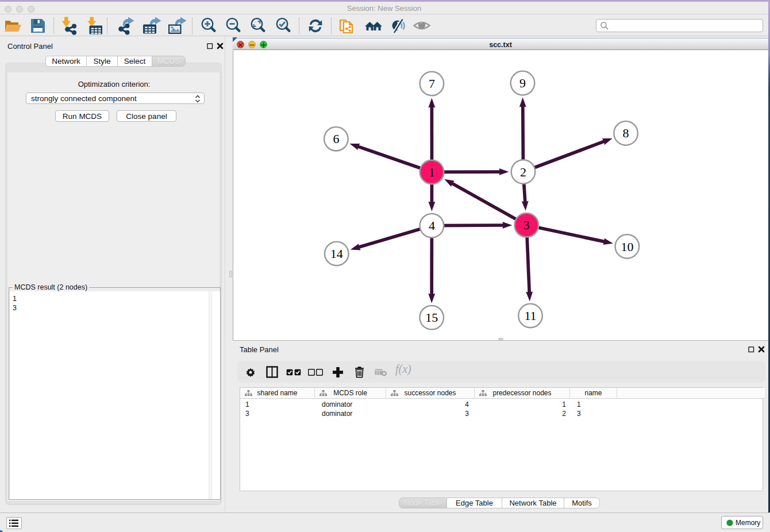 The height and width of the screenshot is (532, 770). Describe the element at coordinates (432, 172) in the screenshot. I see `svg-text: 1` at that location.